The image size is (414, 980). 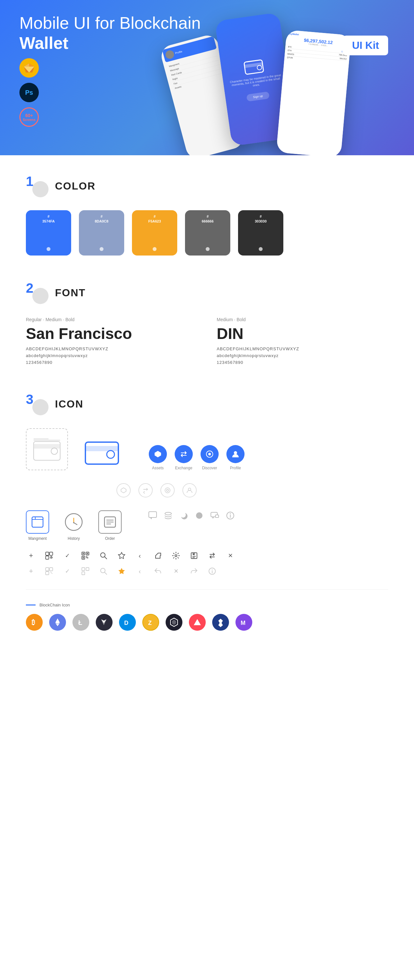 What do you see at coordinates (57, 622) in the screenshot?
I see `ethereum-logo` at bounding box center [57, 622].